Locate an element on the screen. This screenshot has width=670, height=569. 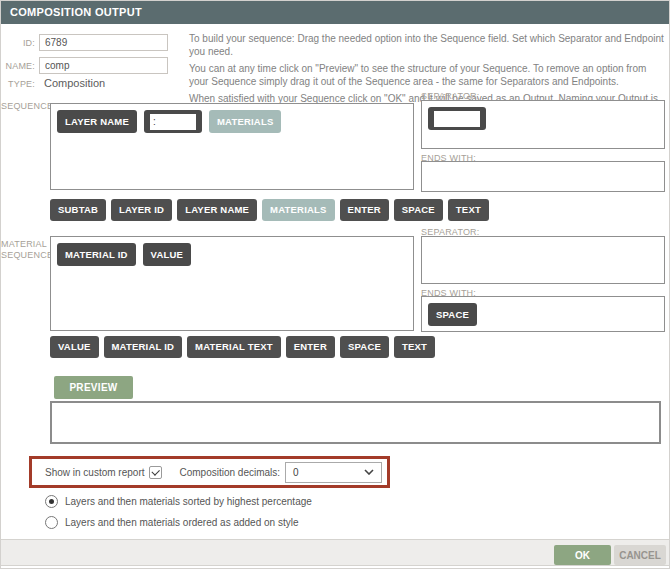
palette-button-material-id: MATERIAL ID is located at coordinates (144, 347).